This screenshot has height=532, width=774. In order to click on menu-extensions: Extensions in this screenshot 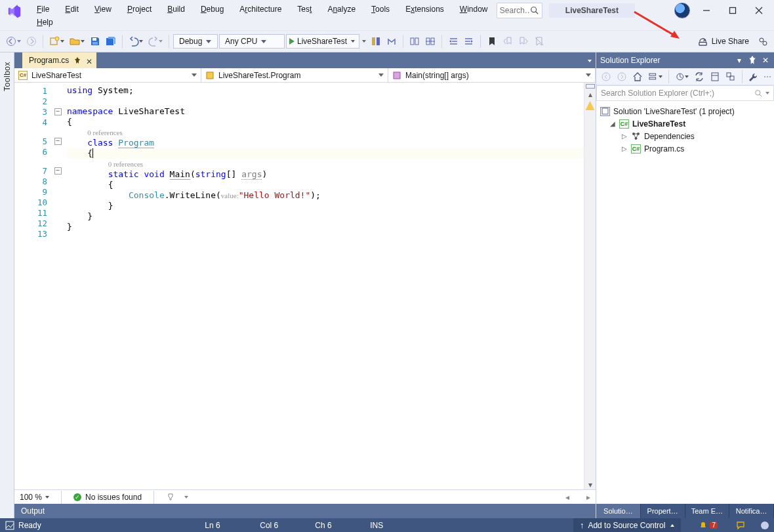, I will do `click(425, 9)`.